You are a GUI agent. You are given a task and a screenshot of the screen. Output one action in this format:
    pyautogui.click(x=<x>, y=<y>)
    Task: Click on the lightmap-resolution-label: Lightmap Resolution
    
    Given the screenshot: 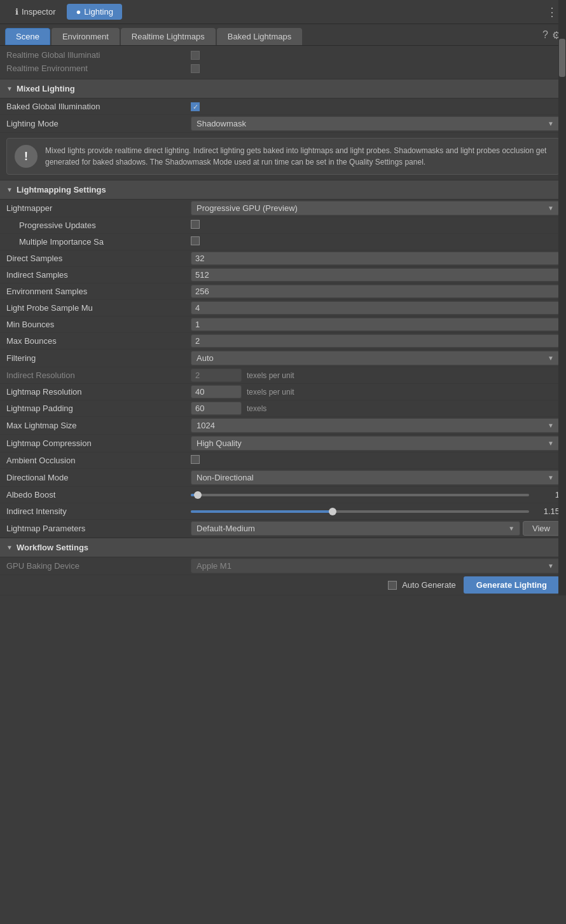 What is the action you would take?
    pyautogui.click(x=99, y=391)
    